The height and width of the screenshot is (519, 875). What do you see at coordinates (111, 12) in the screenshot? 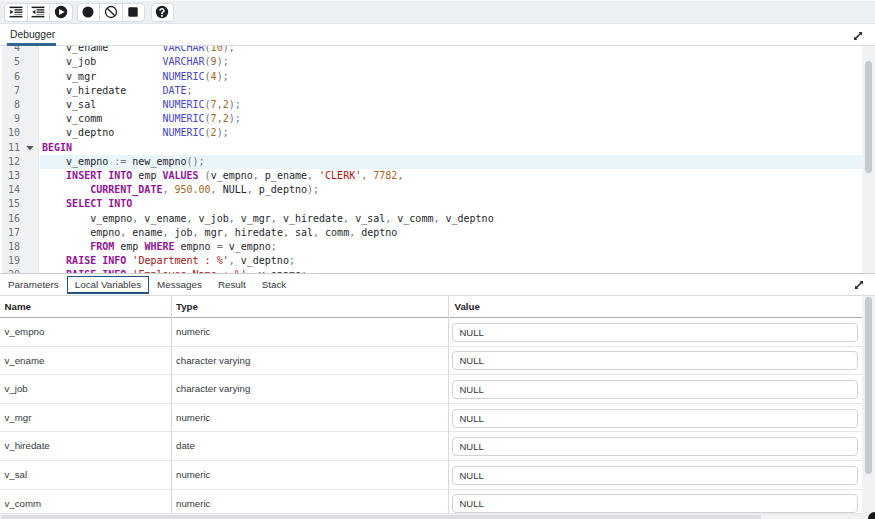
I see `clear-all-breakpoints-button` at bounding box center [111, 12].